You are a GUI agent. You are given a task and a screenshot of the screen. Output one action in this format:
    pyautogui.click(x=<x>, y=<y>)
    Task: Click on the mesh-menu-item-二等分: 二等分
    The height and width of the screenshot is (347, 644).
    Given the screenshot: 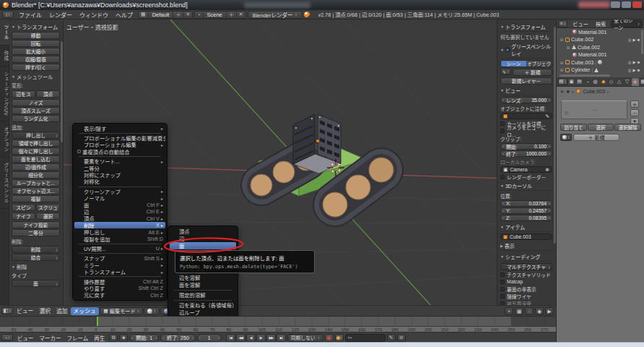 What is the action you would take?
    pyautogui.click(x=120, y=168)
    